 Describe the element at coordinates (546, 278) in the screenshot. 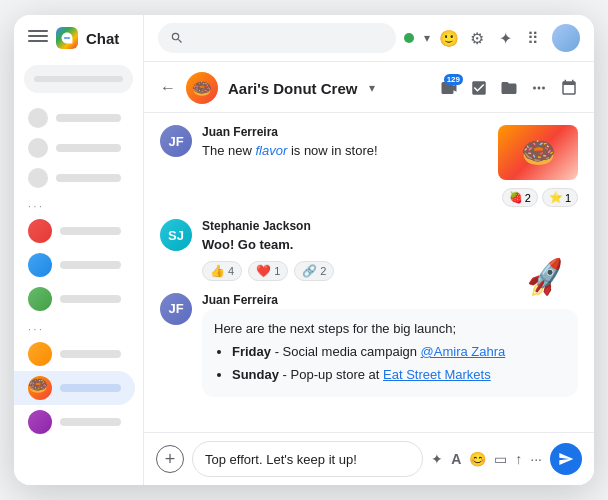

I see `rocket-decoration: 🚀` at that location.